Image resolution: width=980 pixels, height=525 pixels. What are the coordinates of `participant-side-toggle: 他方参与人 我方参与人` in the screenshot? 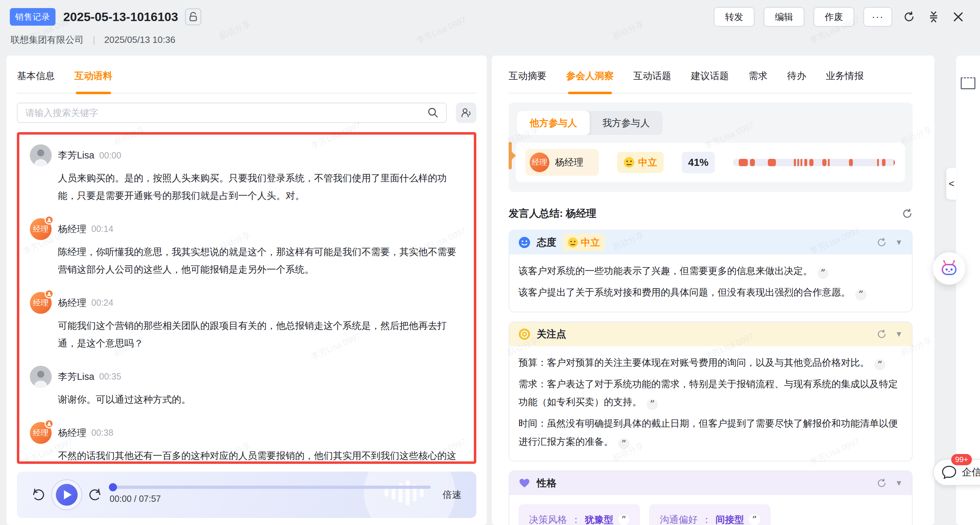 It's located at (590, 123).